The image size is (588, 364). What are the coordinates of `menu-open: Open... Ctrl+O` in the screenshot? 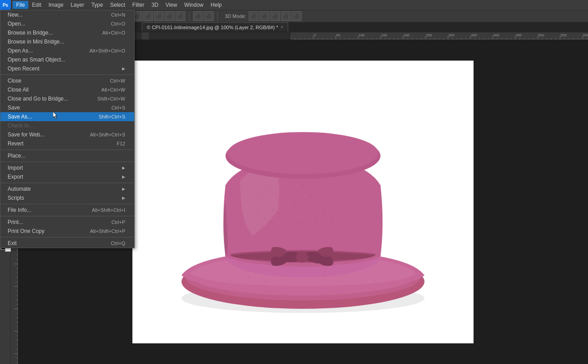 It's located at (67, 24).